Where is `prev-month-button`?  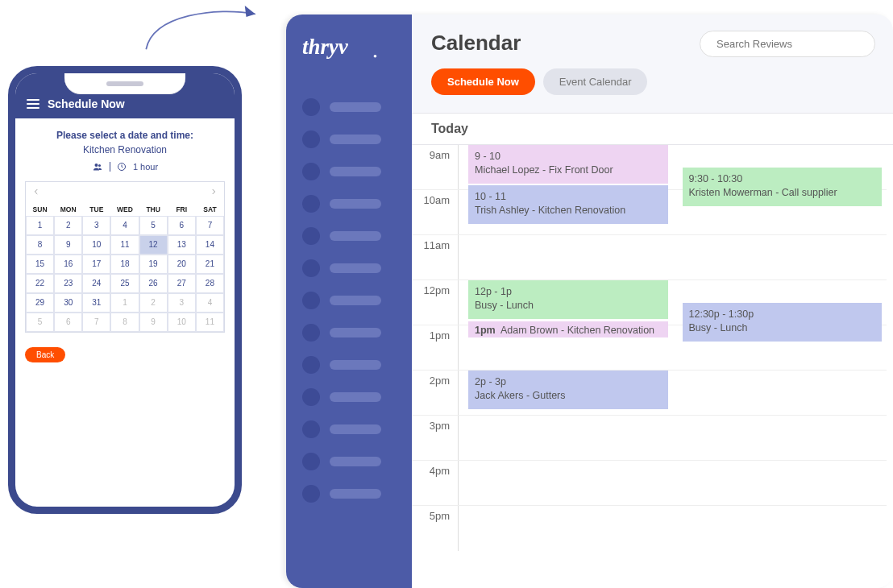 prev-month-button is located at coordinates (36, 193).